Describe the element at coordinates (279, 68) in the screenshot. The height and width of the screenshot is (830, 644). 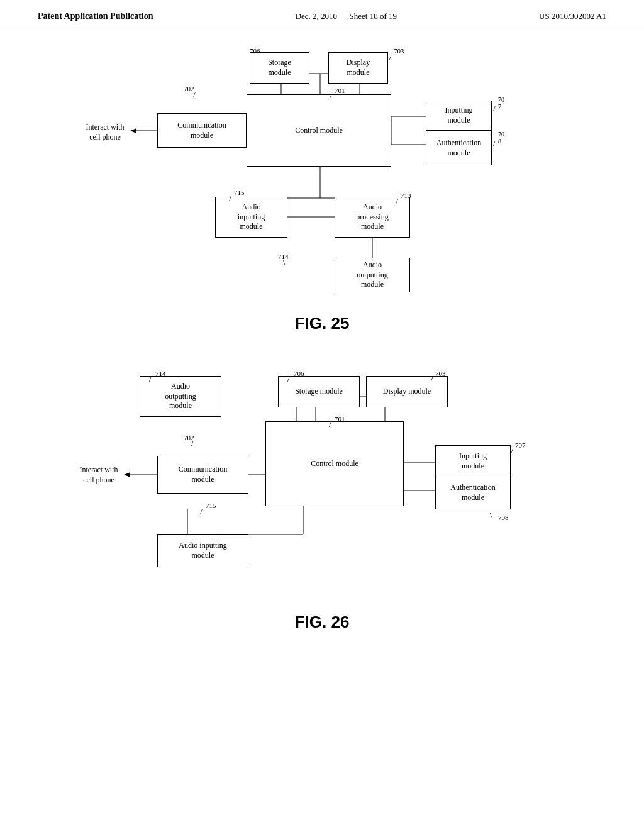
I see `box-storage-fig25: Storage module` at that location.